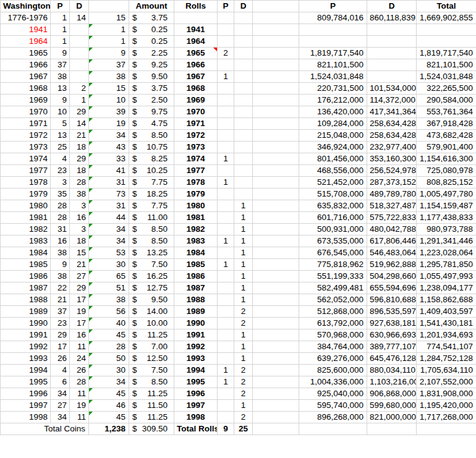 Image resolution: width=476 pixels, height=458 pixels. Describe the element at coordinates (333, 394) in the screenshot. I see `cell-mintage-p: 925,040,000` at that location.